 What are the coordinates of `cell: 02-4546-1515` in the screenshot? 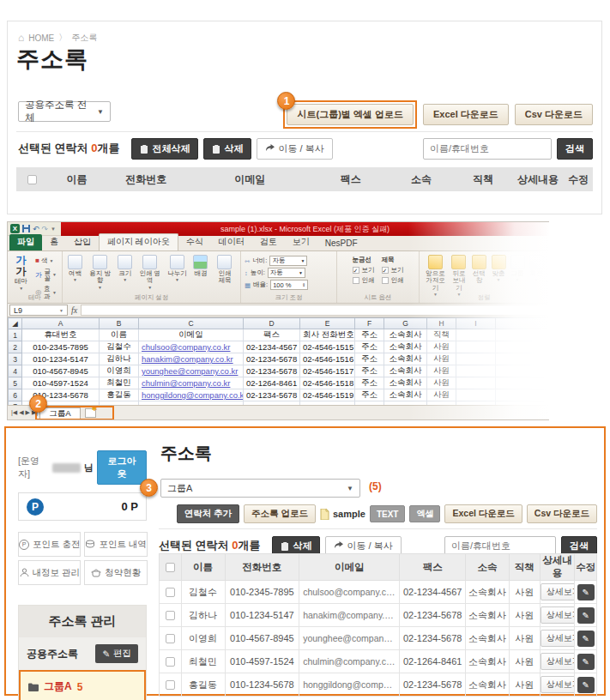 It's located at (328, 347).